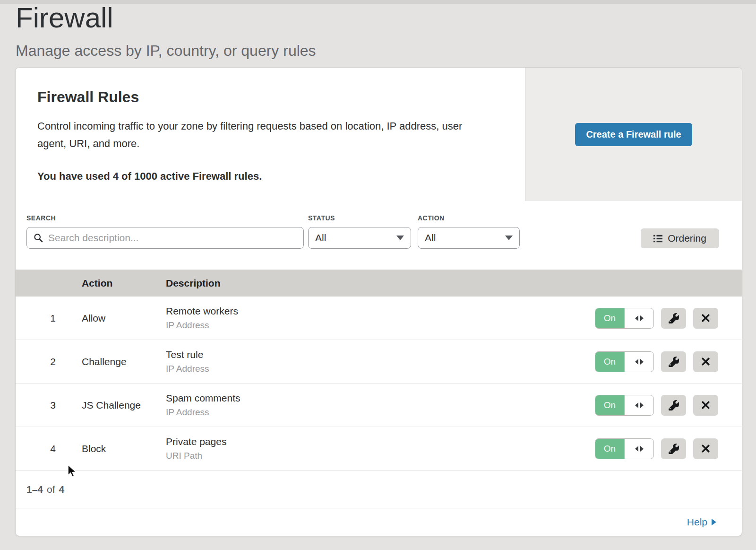 This screenshot has height=550, width=756. What do you see at coordinates (120, 283) in the screenshot?
I see `column-header-action: Action` at bounding box center [120, 283].